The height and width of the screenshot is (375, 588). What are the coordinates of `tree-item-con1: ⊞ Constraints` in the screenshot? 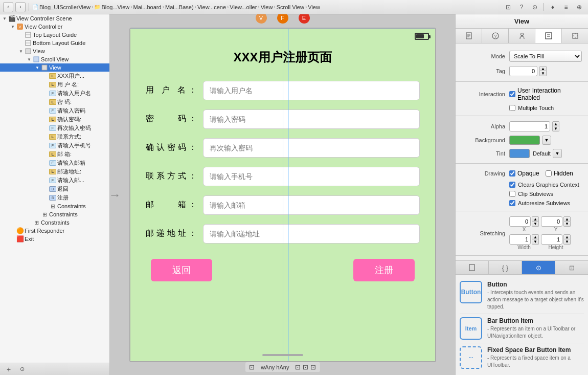 It's located at (55, 206).